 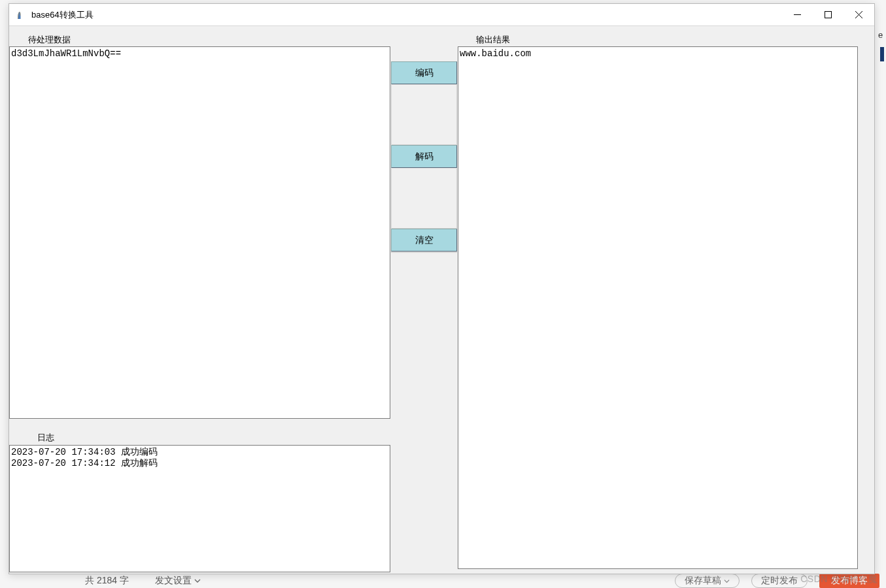 What do you see at coordinates (882, 38) in the screenshot?
I see `bg-right-text: e` at bounding box center [882, 38].